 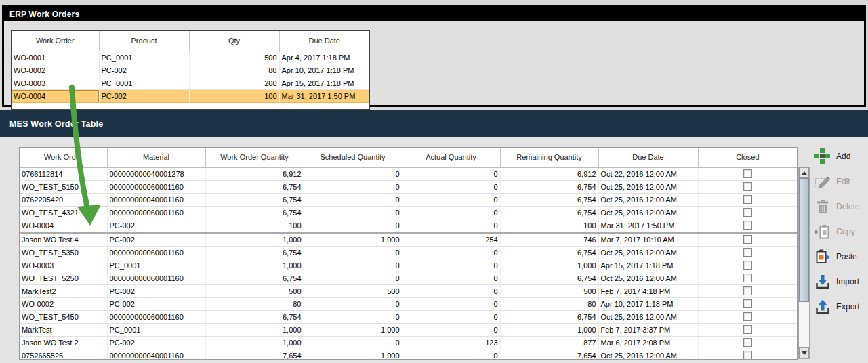 I want to click on cell-work-order: WO-0001, so click(x=56, y=57).